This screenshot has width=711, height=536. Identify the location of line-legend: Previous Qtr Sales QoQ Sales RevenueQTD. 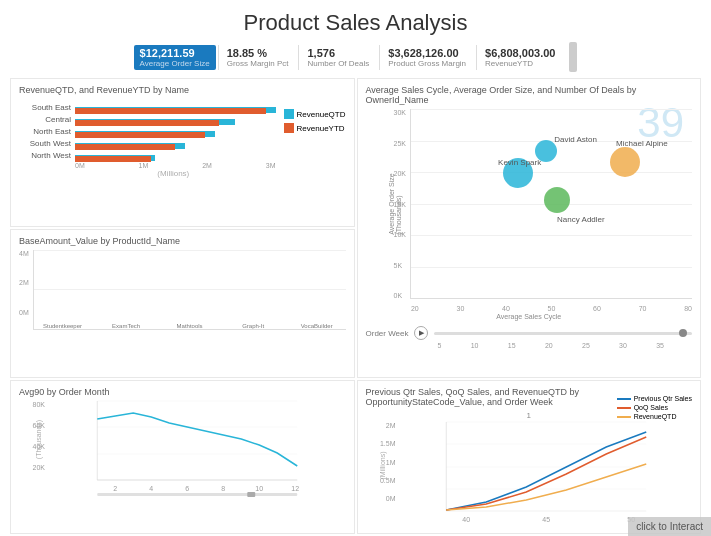
(654, 408).